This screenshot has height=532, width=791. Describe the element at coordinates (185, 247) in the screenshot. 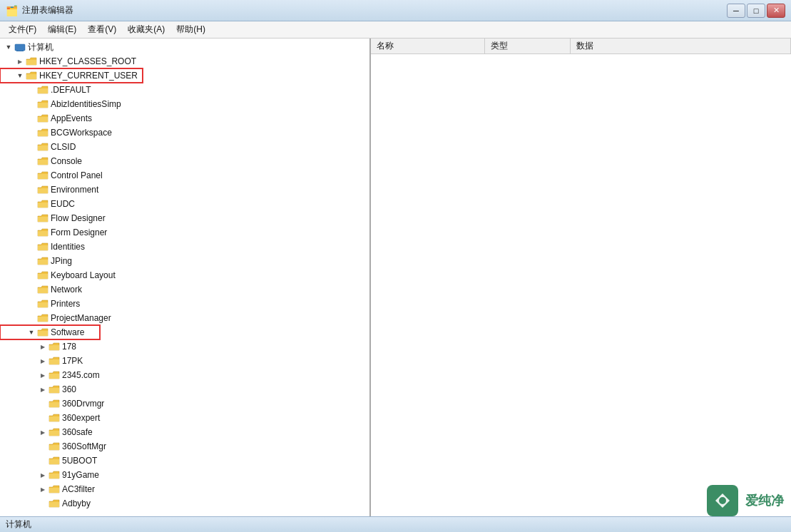

I see `tree-item-identities: ▶ Identities` at that location.